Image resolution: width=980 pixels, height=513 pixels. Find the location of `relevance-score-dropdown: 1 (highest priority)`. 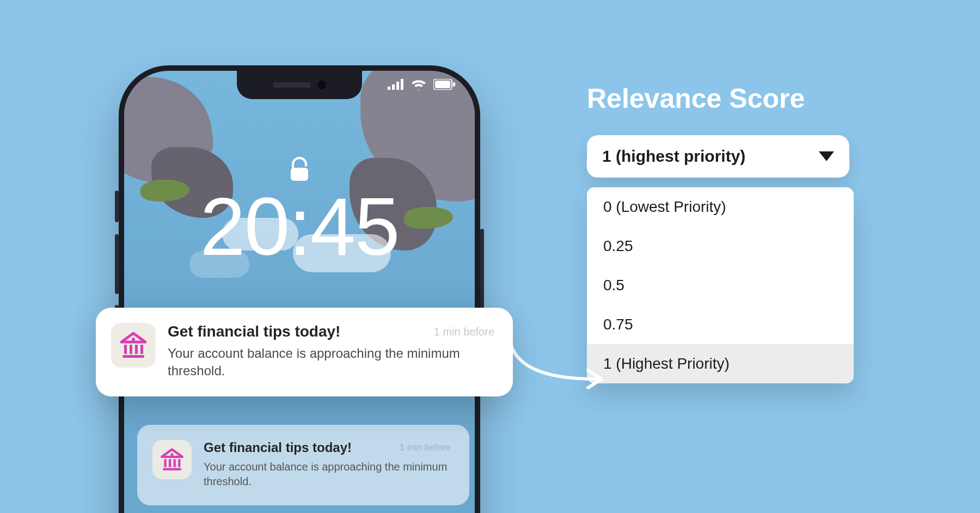

relevance-score-dropdown: 1 (highest priority) is located at coordinates (718, 156).